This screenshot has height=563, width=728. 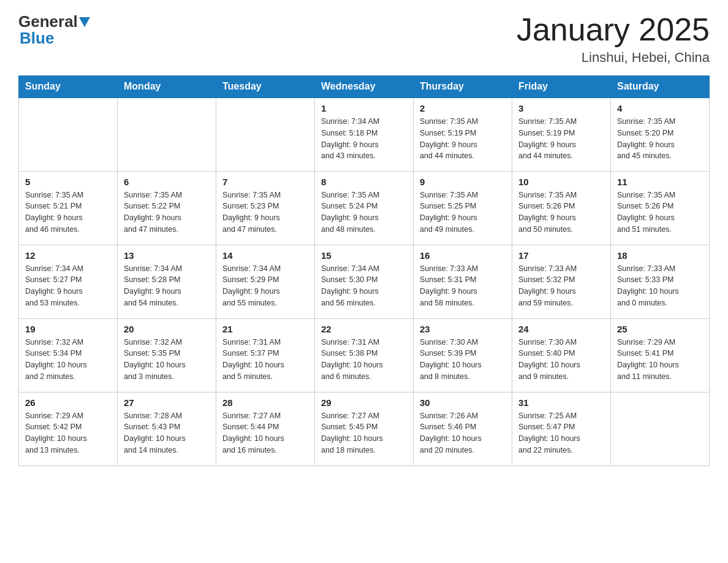 I want to click on day-number: 26, so click(x=68, y=402).